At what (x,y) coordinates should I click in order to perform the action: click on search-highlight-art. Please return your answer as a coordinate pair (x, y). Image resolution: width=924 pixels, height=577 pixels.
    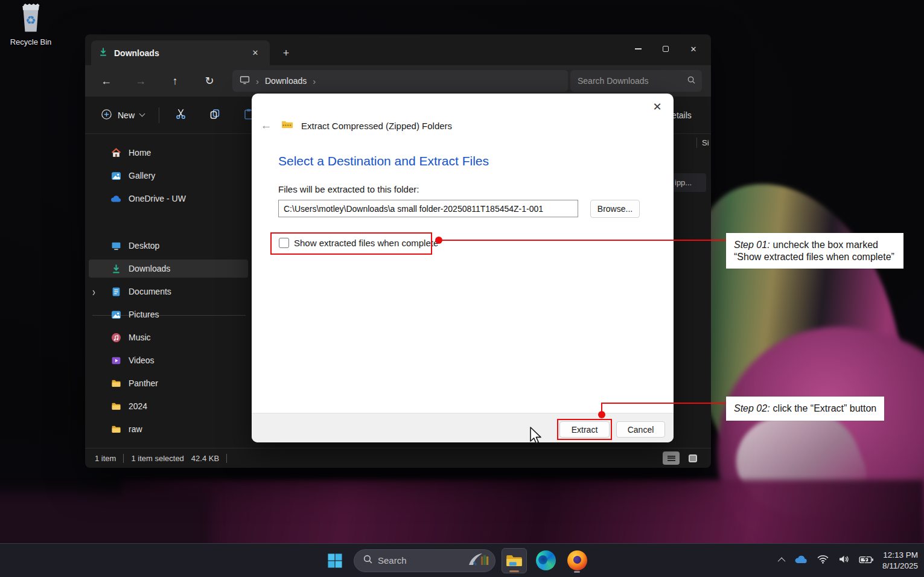
    Looking at the image, I should click on (478, 561).